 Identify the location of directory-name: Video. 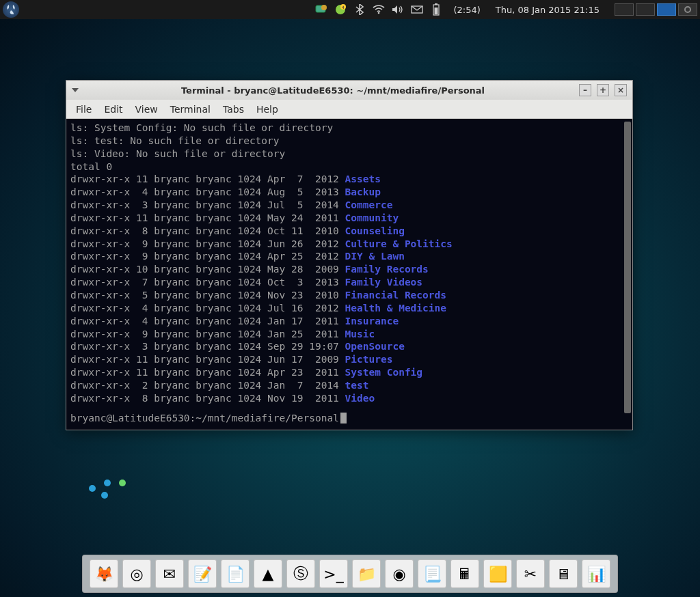
(360, 398).